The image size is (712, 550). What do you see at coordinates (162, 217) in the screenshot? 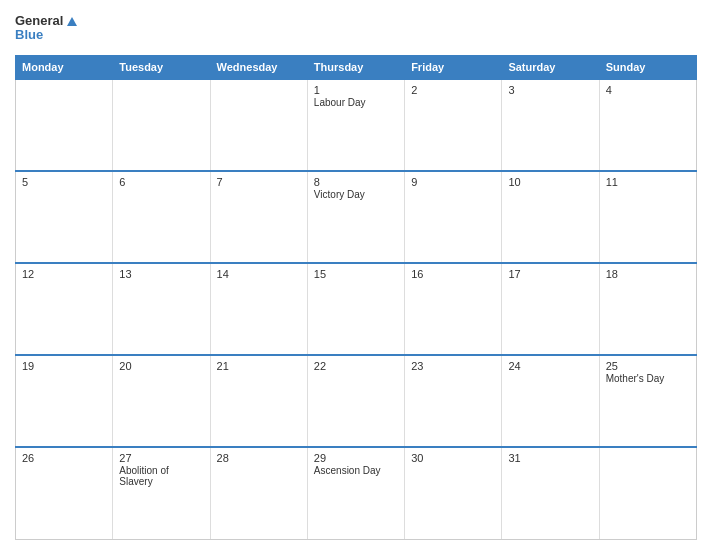
I see `calendar-cell: 6` at bounding box center [162, 217].